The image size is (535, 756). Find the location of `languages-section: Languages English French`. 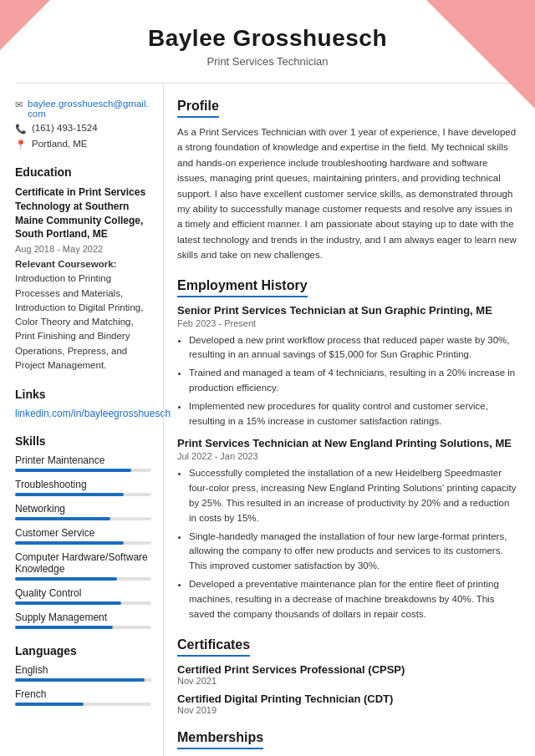

languages-section: Languages English French is located at coordinates (84, 675).